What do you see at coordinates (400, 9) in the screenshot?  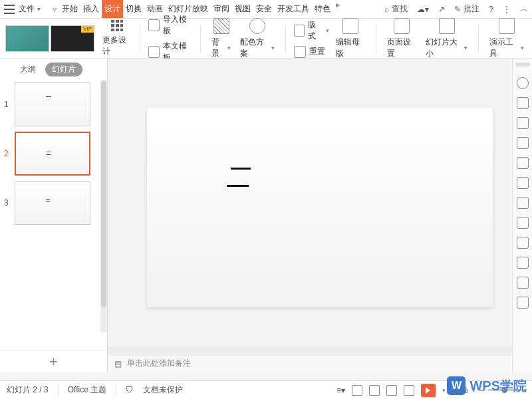 I see `search-label: 查找` at bounding box center [400, 9].